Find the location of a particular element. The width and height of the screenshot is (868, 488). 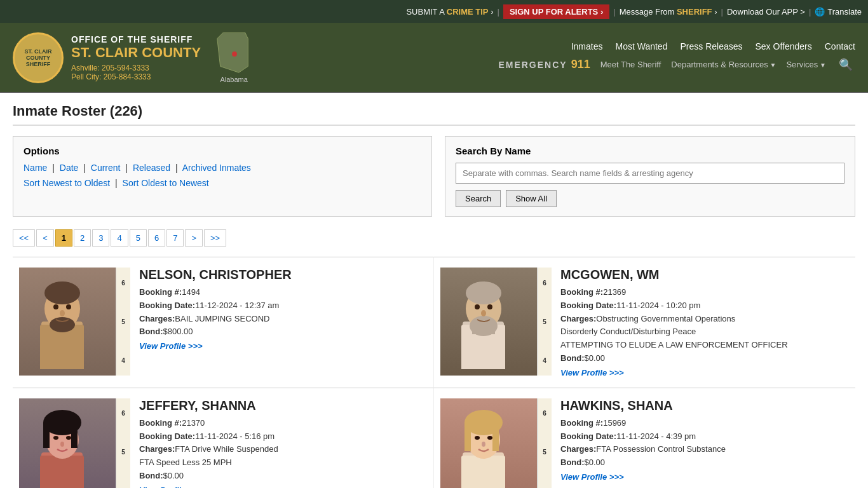

view-profile-hawkins: View Profile >>> is located at coordinates (592, 477).